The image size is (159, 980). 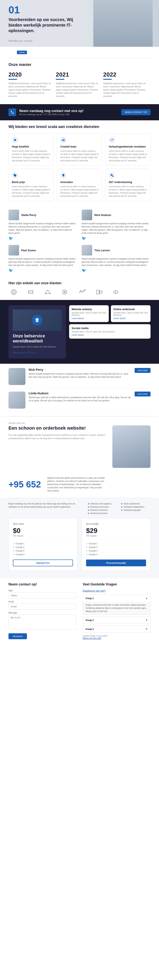 What do you see at coordinates (119, 508) in the screenshot?
I see `pricing-lists: ▶ Ontwerp eerst pagina 1 ▶ Ontwerpe func…` at bounding box center [119, 508].